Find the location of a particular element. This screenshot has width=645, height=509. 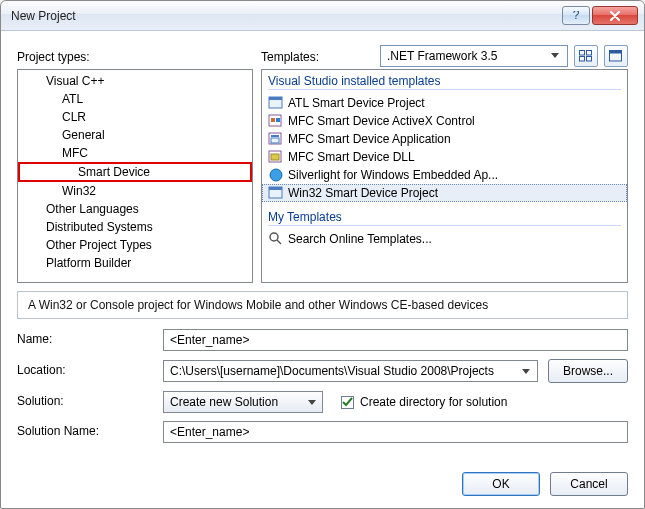

solution-label: Solution: is located at coordinates (85, 401).